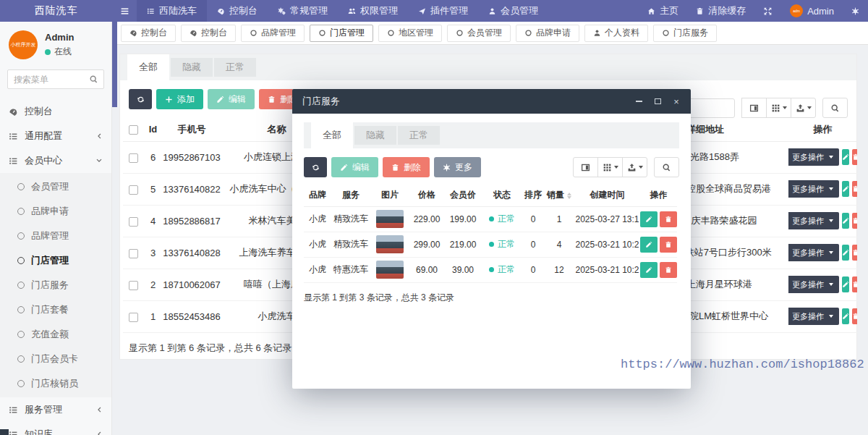 This screenshot has width=868, height=435. I want to click on nav-item-auth: 权限管理, so click(373, 11).